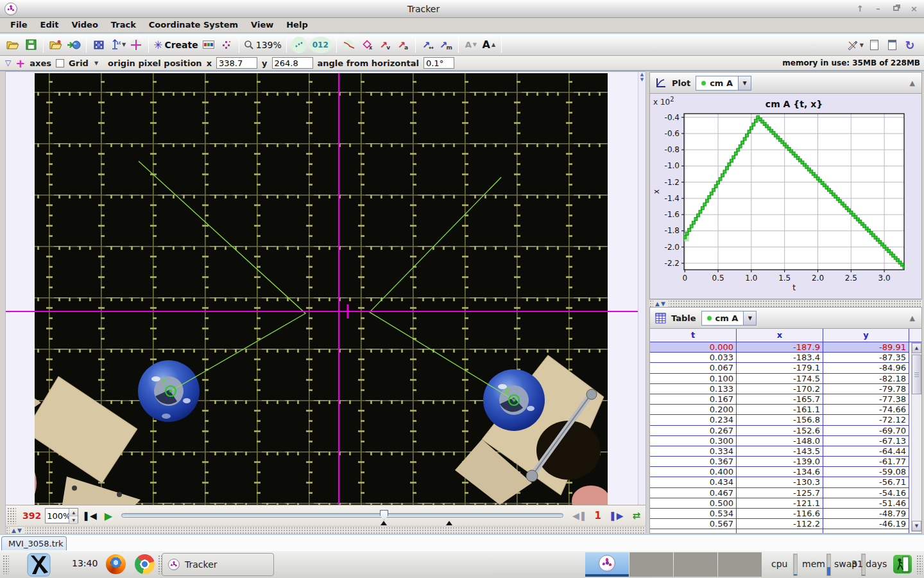 This screenshot has width=924, height=578. What do you see at coordinates (85, 563) in the screenshot?
I see `clock: 13:40` at bounding box center [85, 563].